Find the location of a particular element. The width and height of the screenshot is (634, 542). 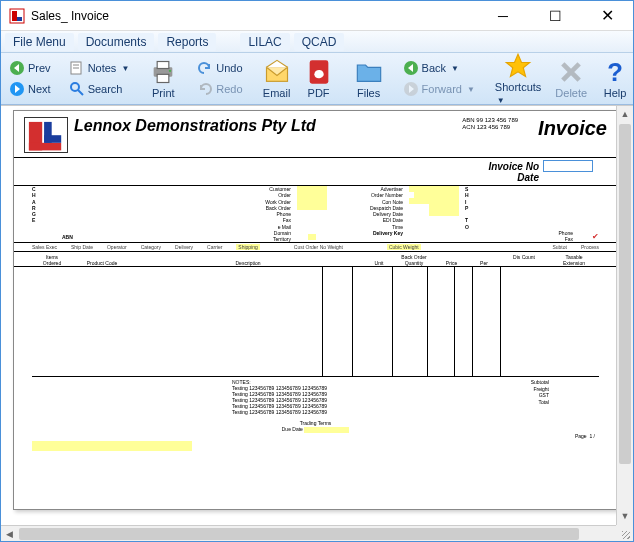

app-icon is located at coordinates (17, 16).